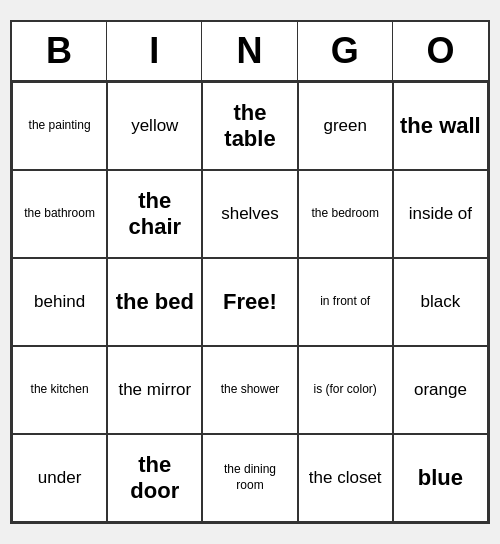 The image size is (500, 544). I want to click on cell-text-8: the bedroom, so click(346, 214).